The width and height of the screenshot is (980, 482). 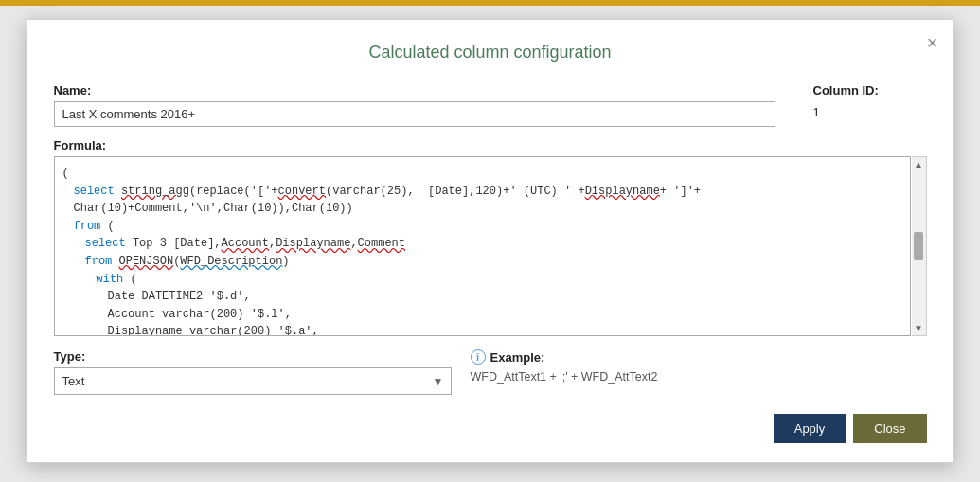 I want to click on example-label: Example:, so click(x=518, y=358).